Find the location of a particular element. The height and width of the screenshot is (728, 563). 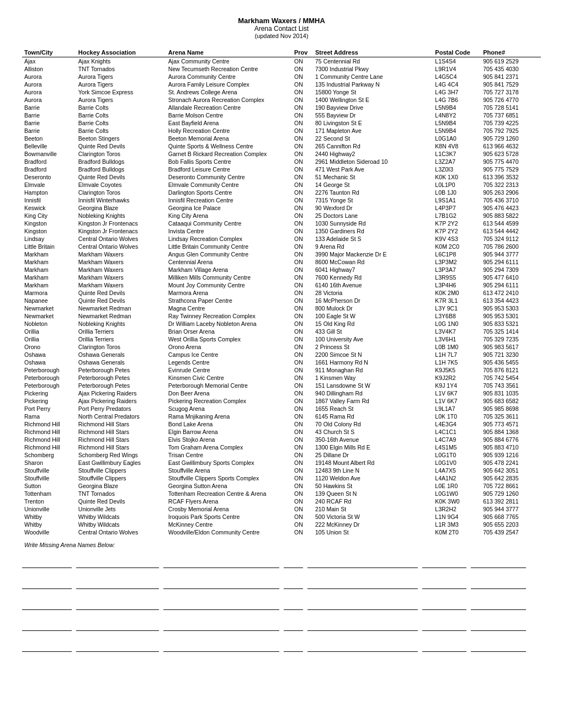

table-cell: Lindsay is located at coordinates (49, 239).